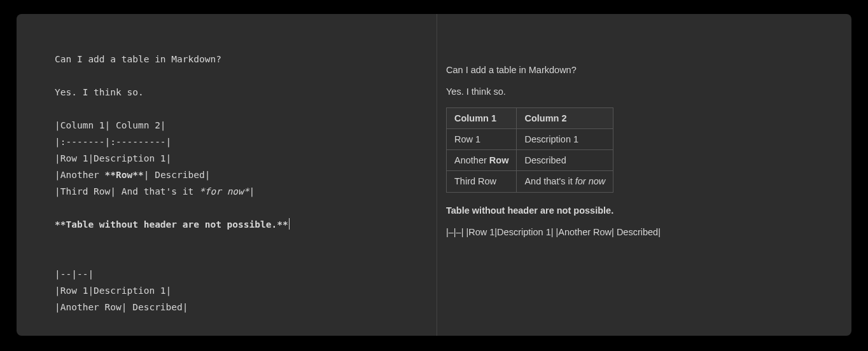 The height and width of the screenshot is (351, 868). Describe the element at coordinates (530, 139) in the screenshot. I see `table-row: Row 1 Description 1` at that location.